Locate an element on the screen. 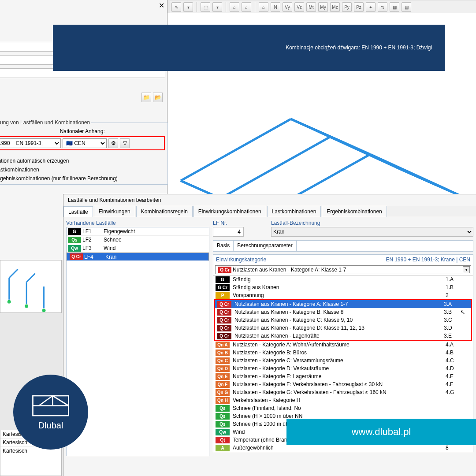 The image size is (476, 476). settings-icon: ⚙ is located at coordinates (113, 143).